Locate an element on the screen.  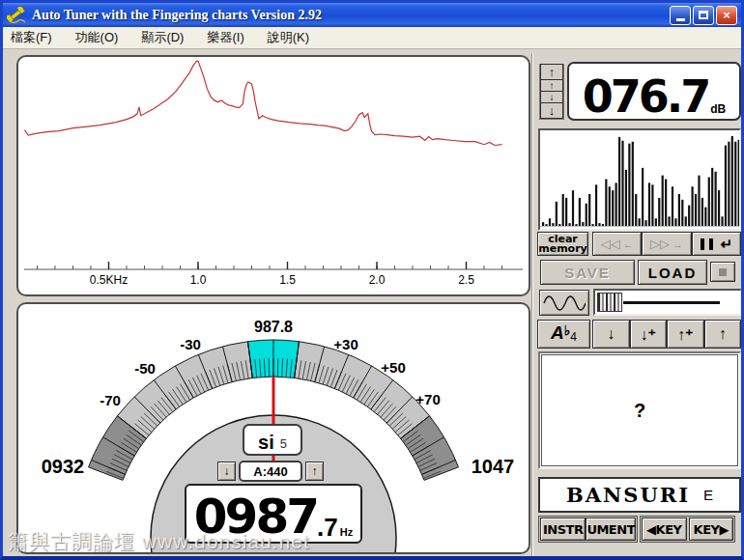
maximize-button is located at coordinates (703, 15).